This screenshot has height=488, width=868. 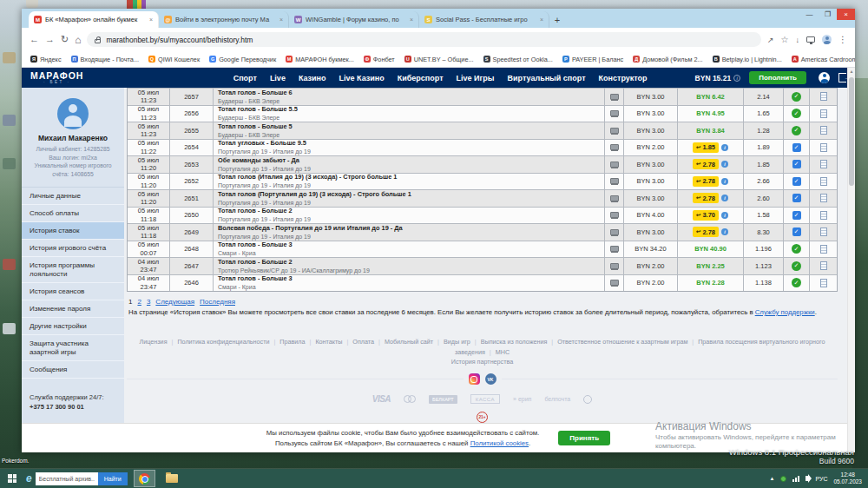 What do you see at coordinates (706, 148) in the screenshot?
I see `cashout-badge: ↩1.85` at bounding box center [706, 148].